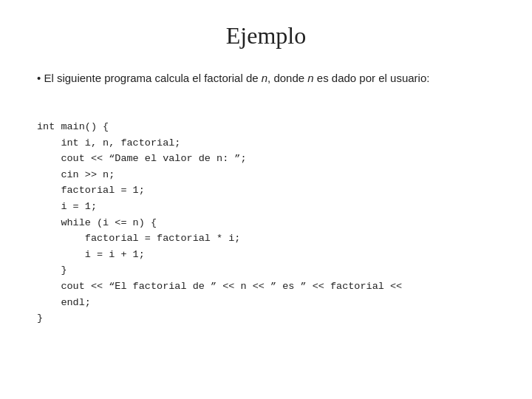  I want to click on code-line-5: factorial = 1;, so click(91, 191).